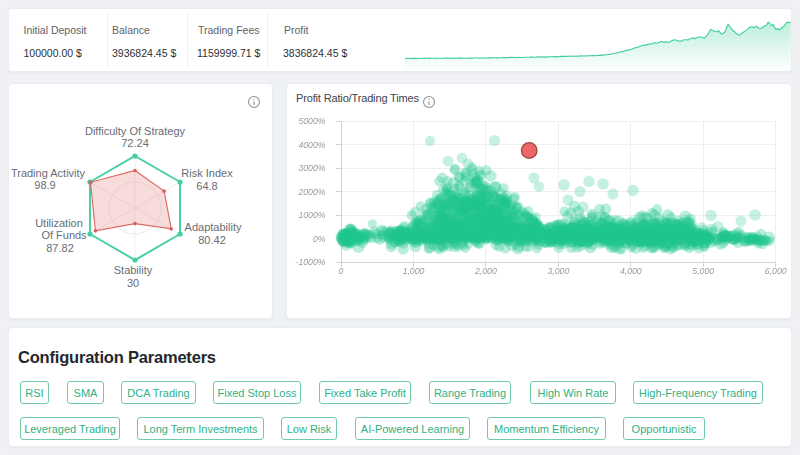 The width and height of the screenshot is (800, 455). What do you see at coordinates (414, 271) in the screenshot?
I see `svg-text: 1,000` at bounding box center [414, 271].